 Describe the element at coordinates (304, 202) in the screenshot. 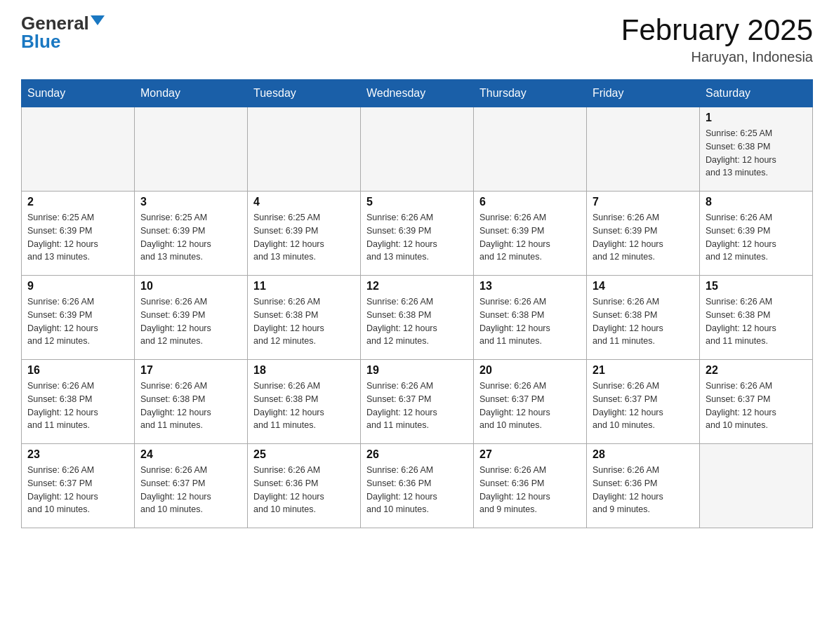

I see `day-number: 4` at that location.